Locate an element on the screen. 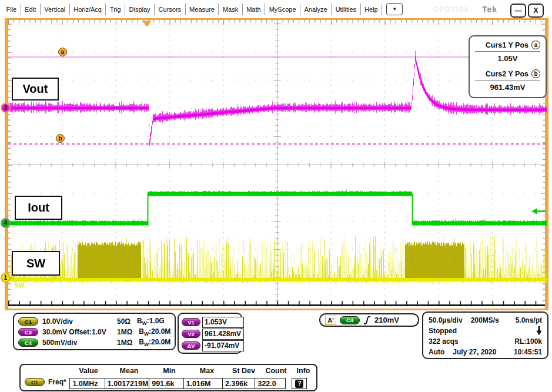  v1-badge: V1 is located at coordinates (191, 322).